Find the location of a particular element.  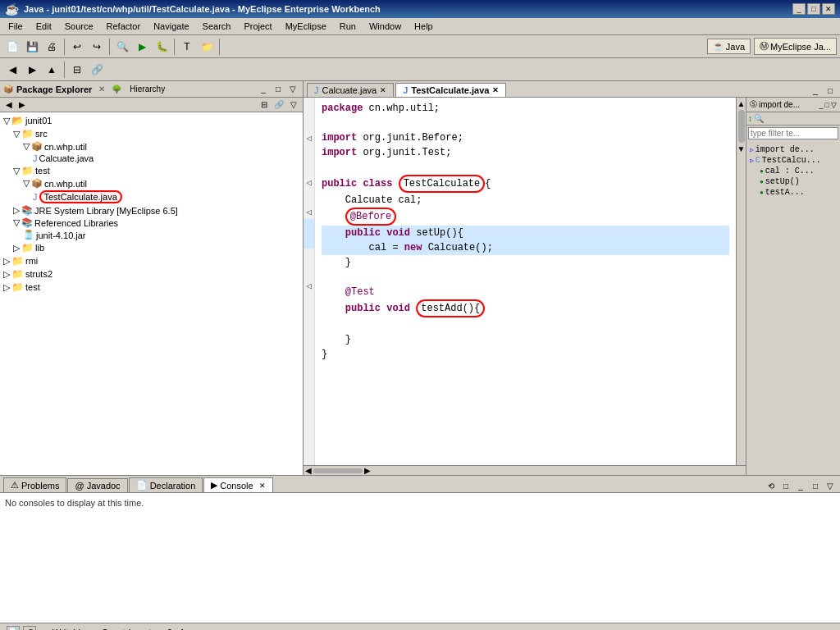

java-perspective: ☕ Java is located at coordinates (728, 46).